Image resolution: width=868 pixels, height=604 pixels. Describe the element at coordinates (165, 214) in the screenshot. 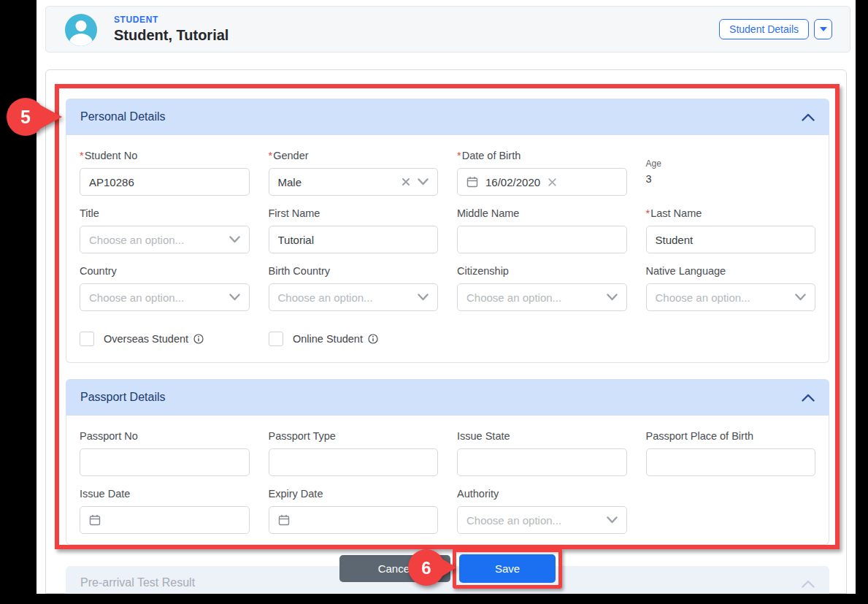

I see `title-label: Title` at that location.